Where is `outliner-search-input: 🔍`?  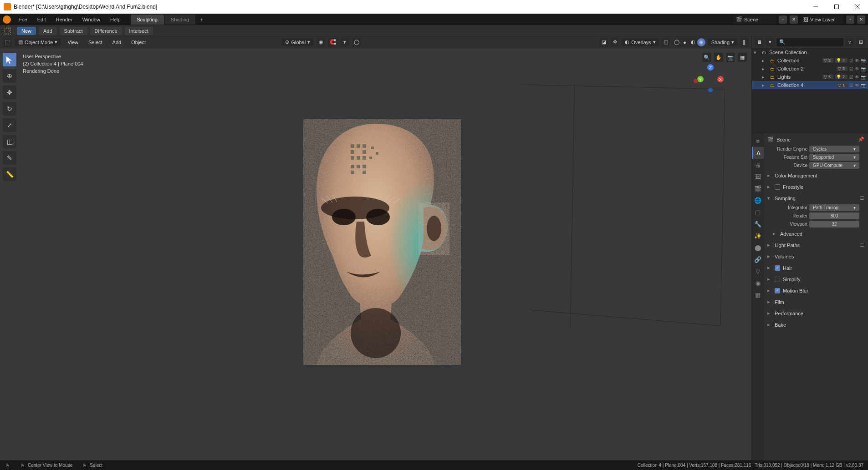
outliner-search-input: 🔍 is located at coordinates (810, 42).